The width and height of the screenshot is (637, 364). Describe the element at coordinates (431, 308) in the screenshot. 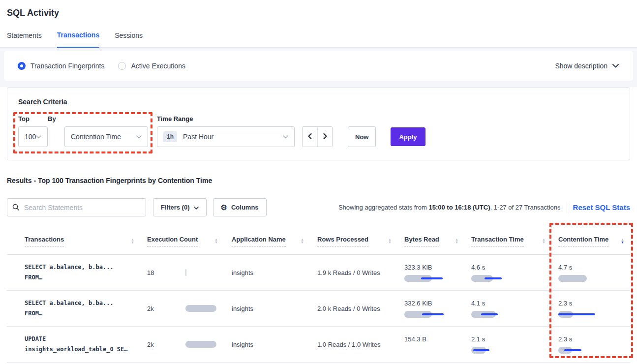

I see `bytes-read: 332.6 KiB` at that location.